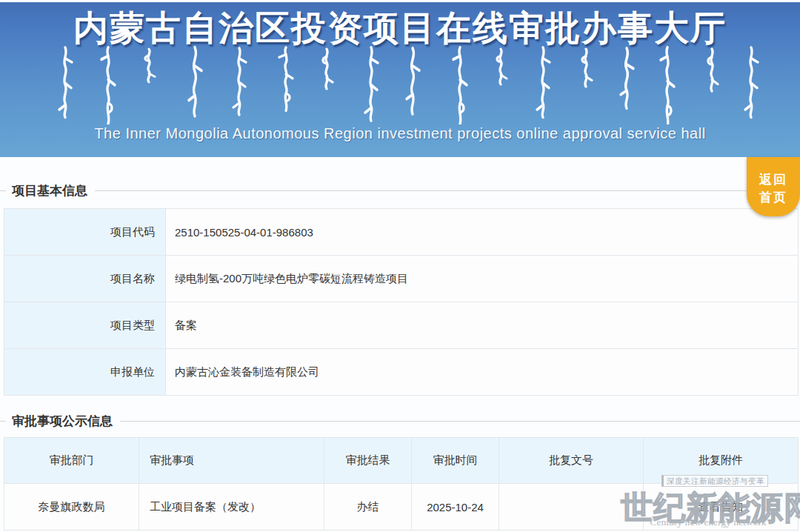 The width and height of the screenshot is (800, 532). What do you see at coordinates (572, 461) in the screenshot?
I see `column-header-doc-number: 批复文号` at bounding box center [572, 461].